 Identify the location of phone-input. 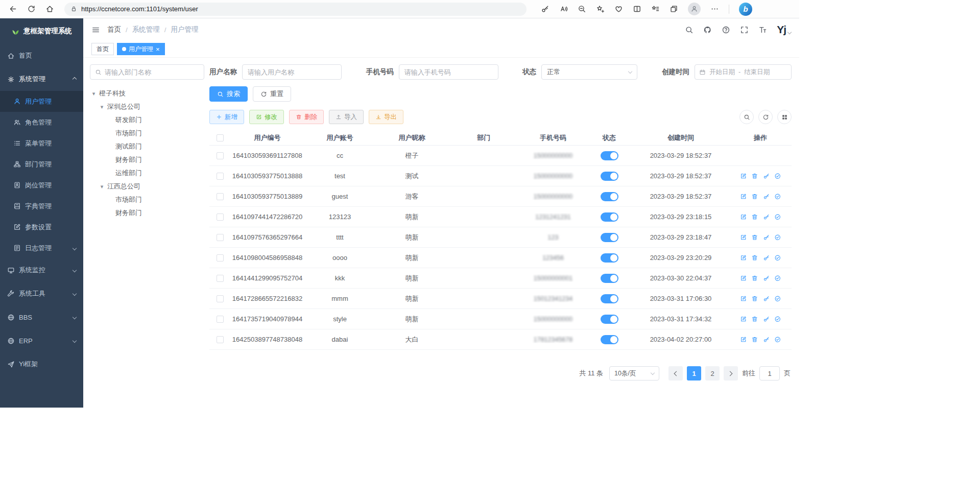
(448, 72).